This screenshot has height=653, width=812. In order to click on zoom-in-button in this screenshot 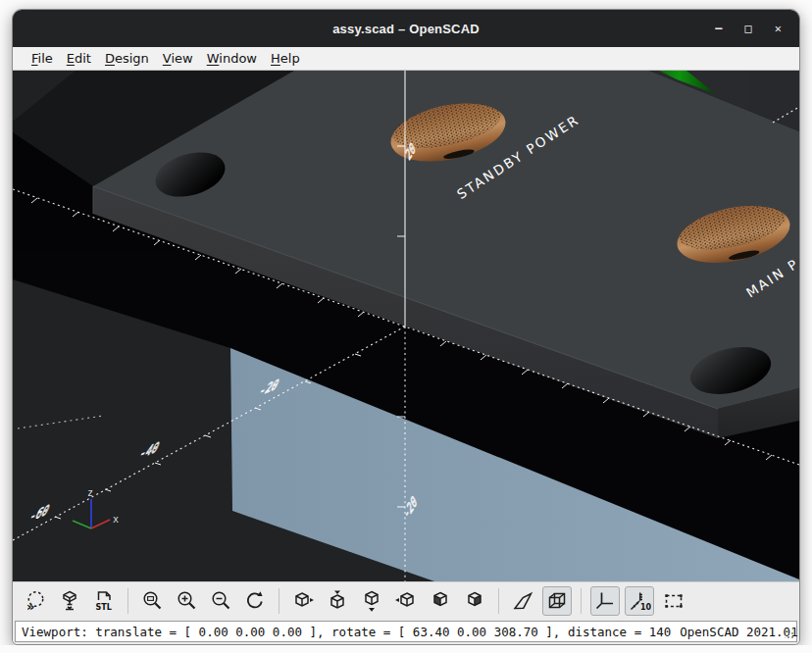, I will do `click(186, 601)`.